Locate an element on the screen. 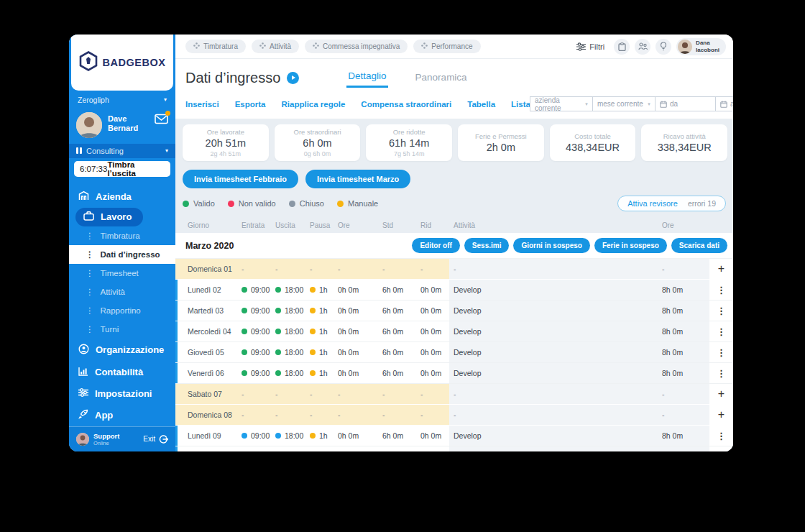 This screenshot has height=532, width=805. day-cell: Martedì 10 is located at coordinates (208, 449).